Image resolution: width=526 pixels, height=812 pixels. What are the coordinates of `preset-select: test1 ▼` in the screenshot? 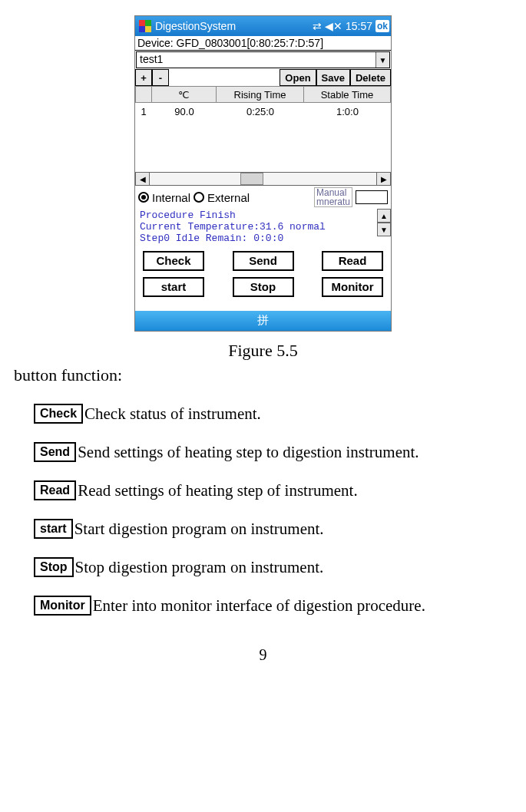 It's located at (263, 60).